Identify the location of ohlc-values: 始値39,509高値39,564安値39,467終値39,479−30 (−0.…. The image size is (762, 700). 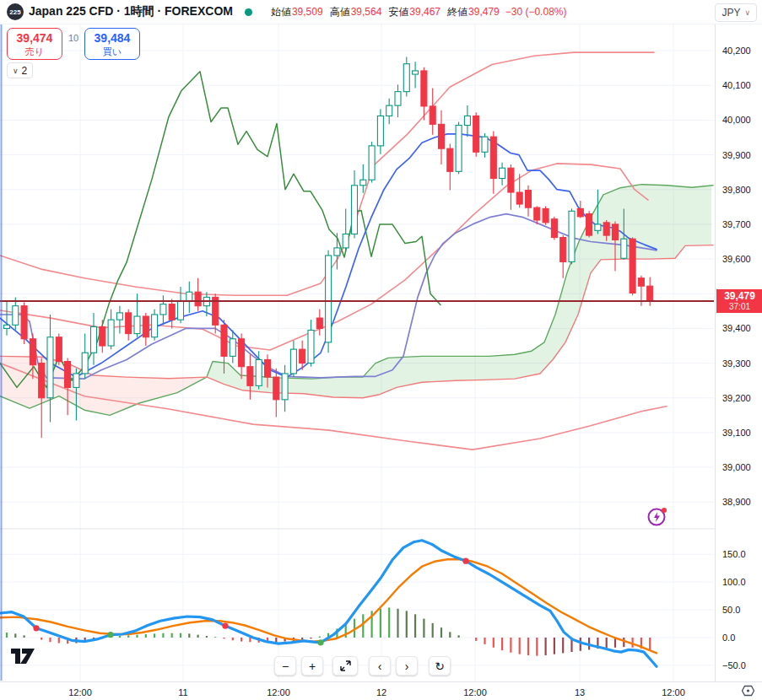
(415, 12).